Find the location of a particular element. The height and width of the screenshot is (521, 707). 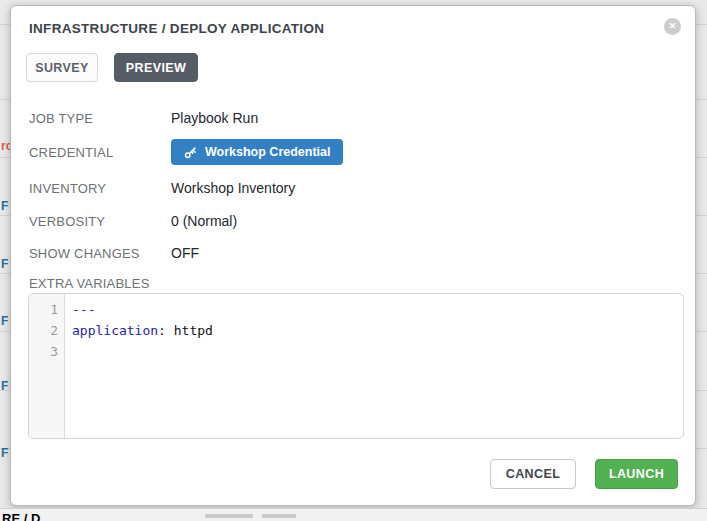

launch-button: LAUNCH is located at coordinates (636, 474).